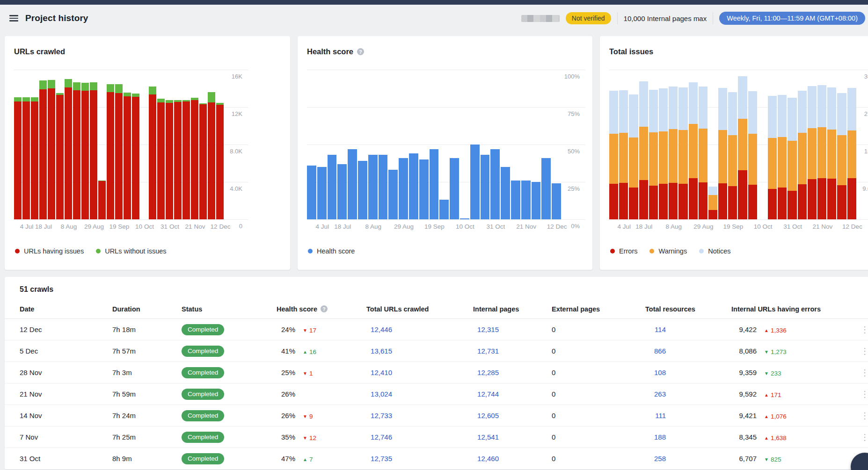 The image size is (868, 470). Describe the element at coordinates (486, 329) in the screenshot. I see `crawl-metric-link: 12,315` at that location.